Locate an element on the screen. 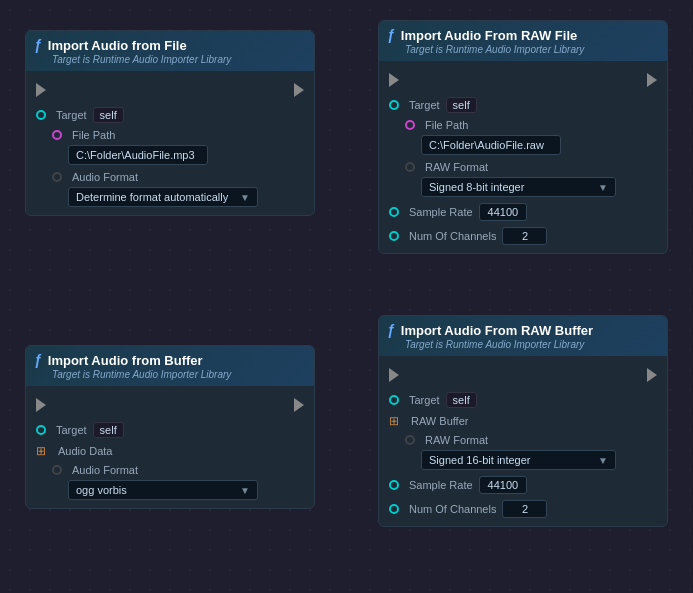  node-header: ƒ Import Audio From RAW File Target is R… is located at coordinates (523, 41).